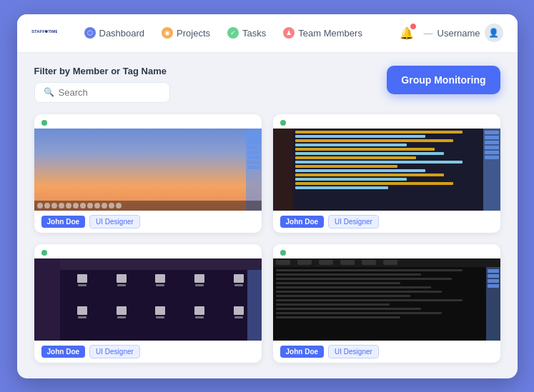 This screenshot has width=534, height=392. What do you see at coordinates (254, 306) in the screenshot?
I see `screen3-panel` at bounding box center [254, 306].